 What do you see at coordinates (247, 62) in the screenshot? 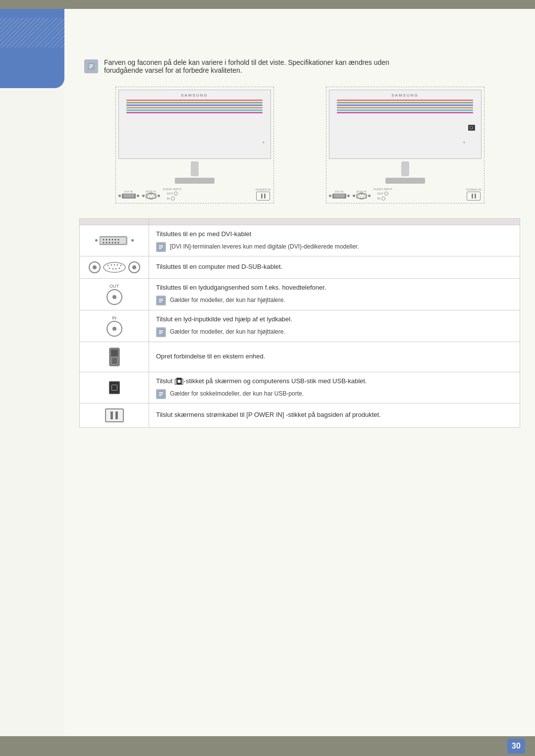
I see `note-line-1: Farven og faconen på dele kan variere i …` at bounding box center [247, 62].